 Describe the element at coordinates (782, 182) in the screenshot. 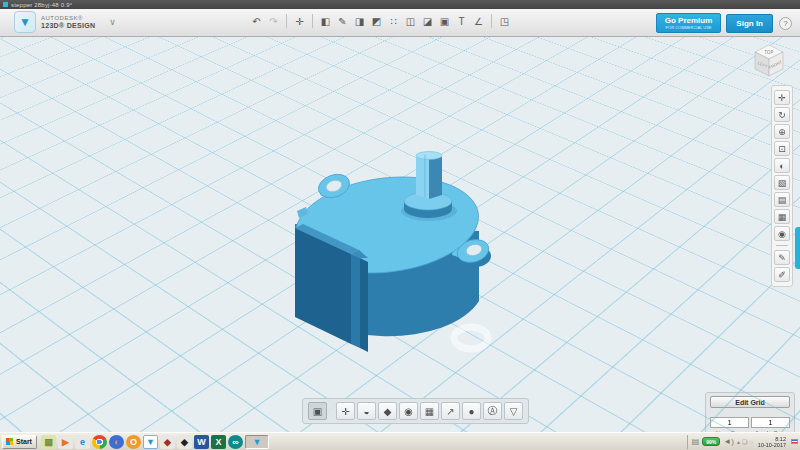

I see `material-view-icon: ▧` at that location.